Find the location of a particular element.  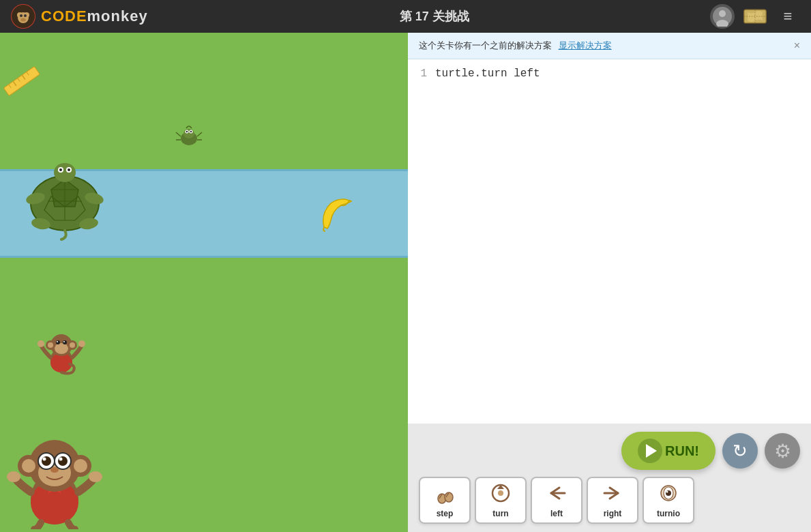

code-block-turn: turn is located at coordinates (501, 501).